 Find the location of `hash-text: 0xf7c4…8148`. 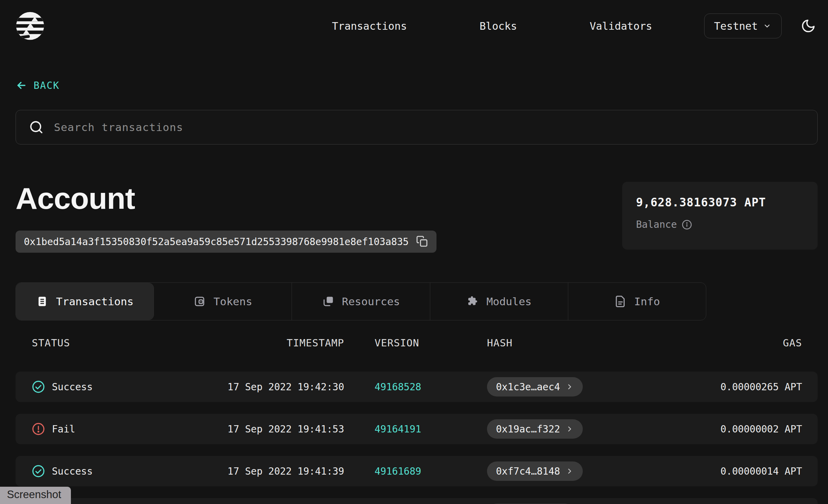

hash-text: 0xf7c4…8148 is located at coordinates (528, 472).